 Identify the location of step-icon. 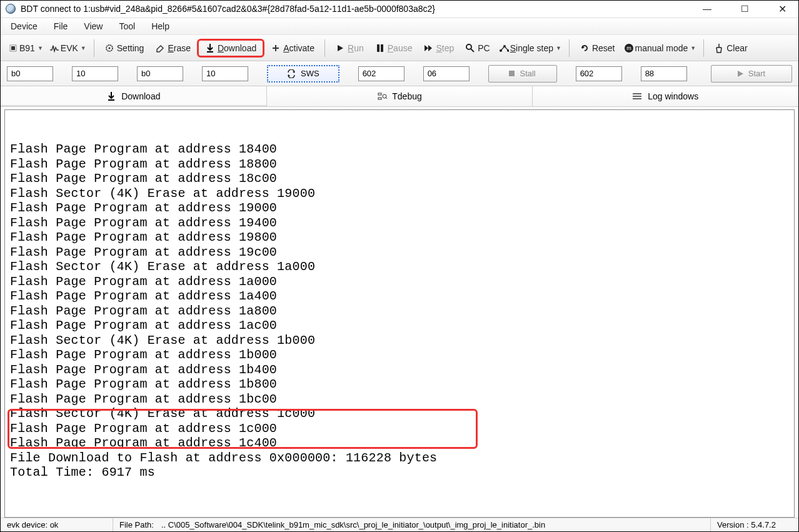
(428, 48).